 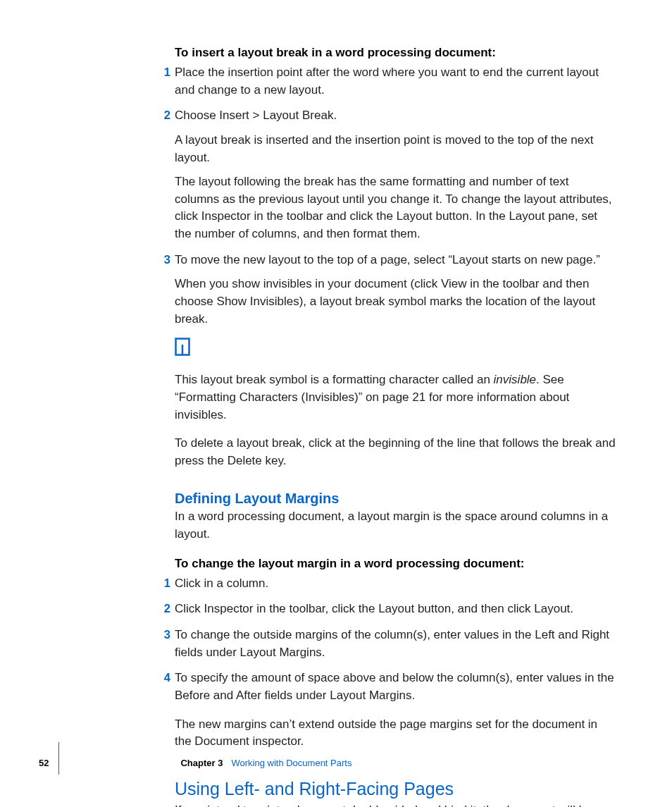 I want to click on step-text: To change the outside margins of the col…, so click(x=396, y=644).